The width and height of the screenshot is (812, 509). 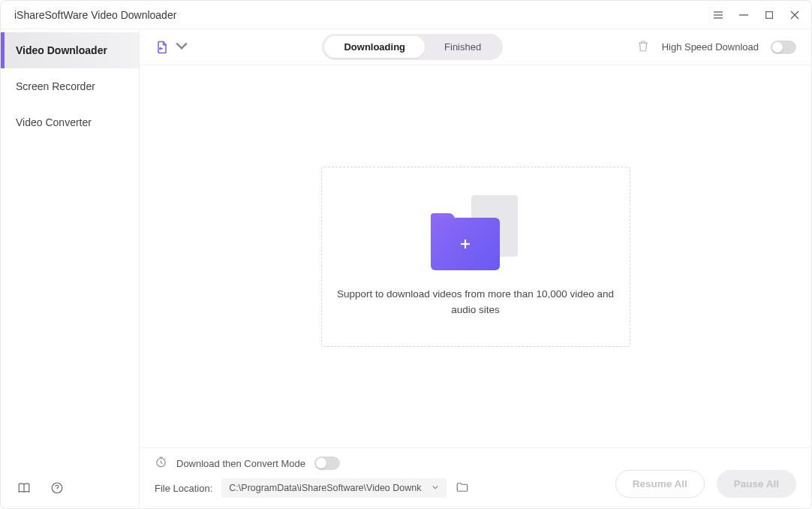 I want to click on help-icon, so click(x=57, y=488).